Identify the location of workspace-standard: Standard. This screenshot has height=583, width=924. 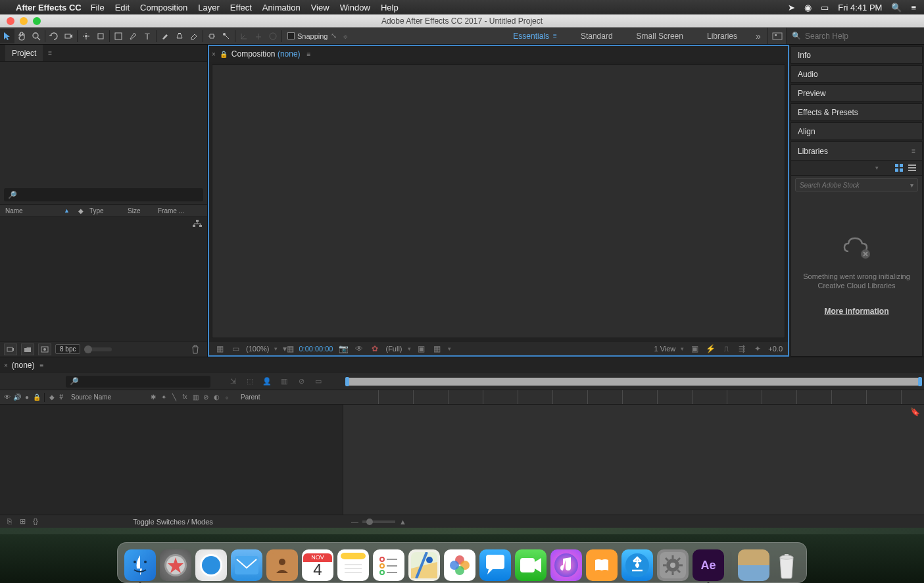
(597, 36).